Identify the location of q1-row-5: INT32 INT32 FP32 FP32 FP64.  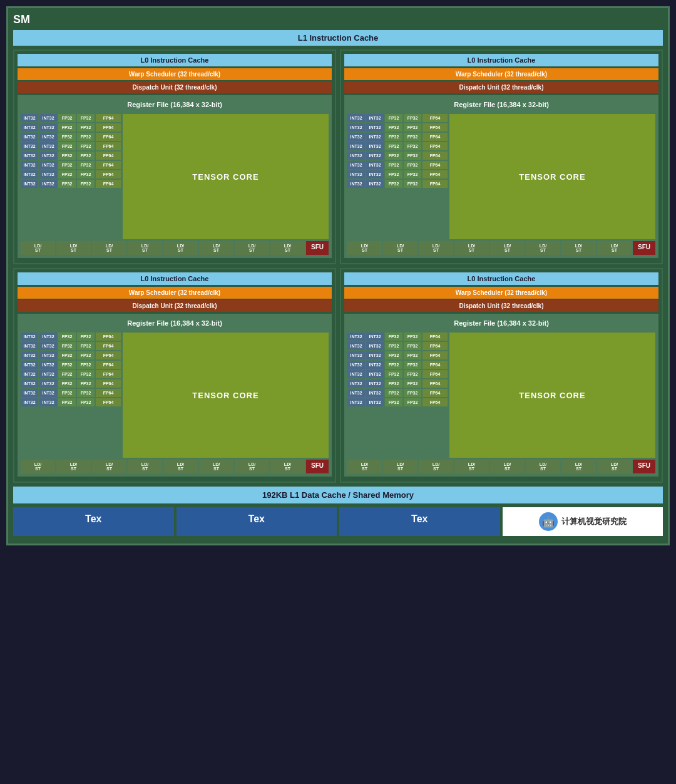
(71, 155).